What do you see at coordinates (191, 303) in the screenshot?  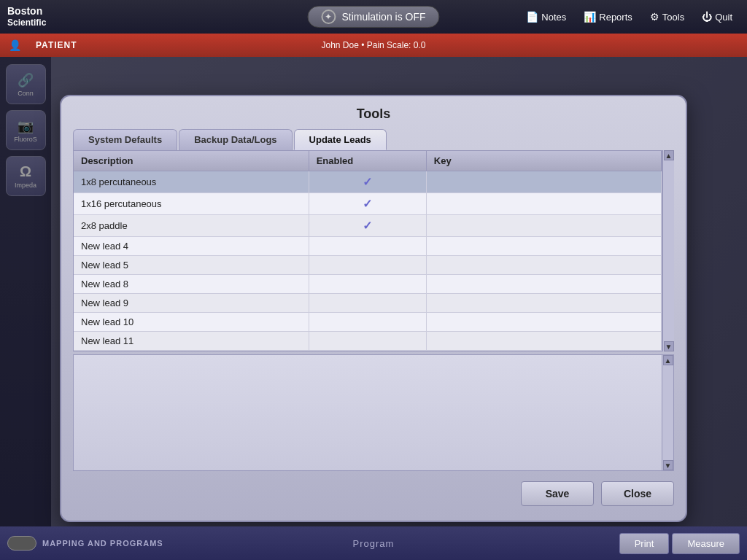 I see `cell-description: New lead 9` at bounding box center [191, 303].